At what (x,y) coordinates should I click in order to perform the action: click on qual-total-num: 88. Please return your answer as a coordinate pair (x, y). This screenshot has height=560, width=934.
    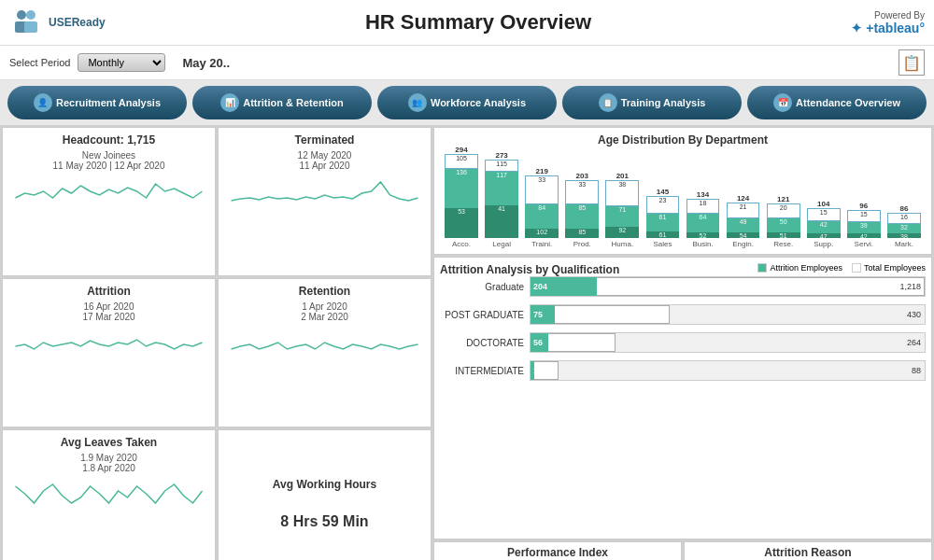
    Looking at the image, I should click on (916, 371).